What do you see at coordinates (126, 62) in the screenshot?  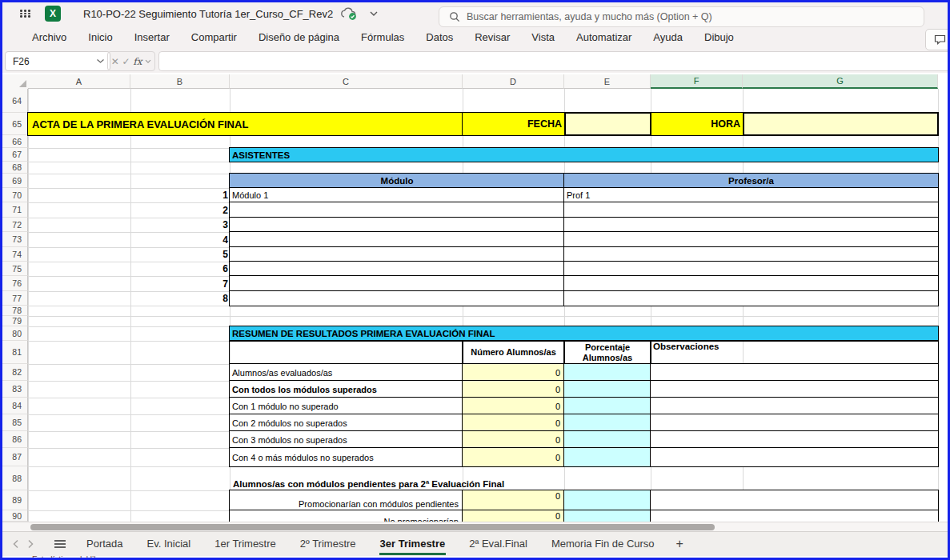 I see `enter-icon: ✓` at bounding box center [126, 62].